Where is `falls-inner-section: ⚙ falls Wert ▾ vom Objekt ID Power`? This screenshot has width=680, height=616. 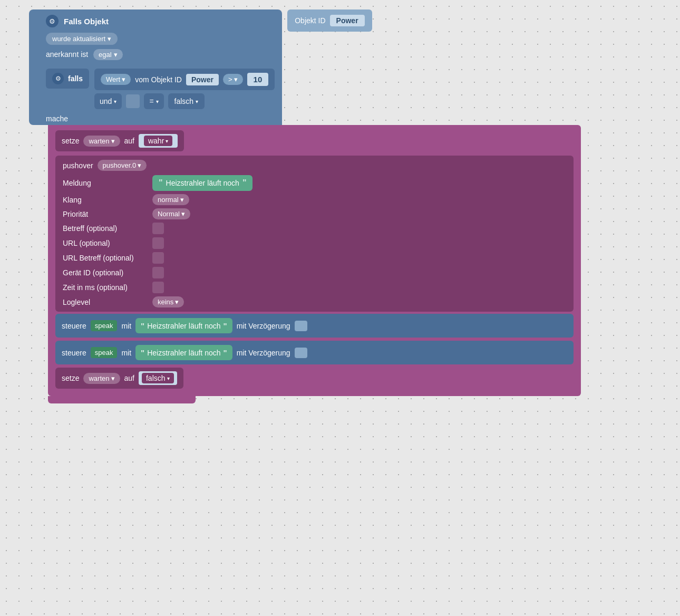
falls-inner-section: ⚙ falls Wert ▾ vom Objekt ID Power is located at coordinates (160, 89).